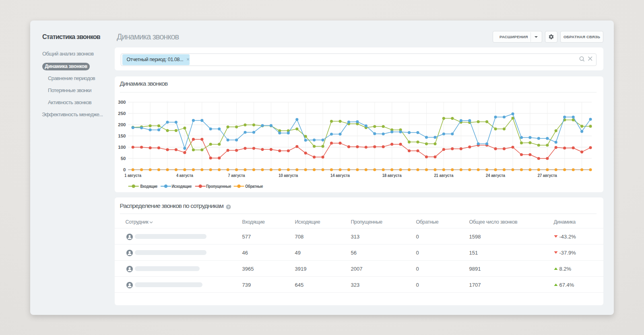 This screenshot has height=335, width=644. What do you see at coordinates (444, 175) in the screenshot?
I see `svg-text: 21 августа` at bounding box center [444, 175].